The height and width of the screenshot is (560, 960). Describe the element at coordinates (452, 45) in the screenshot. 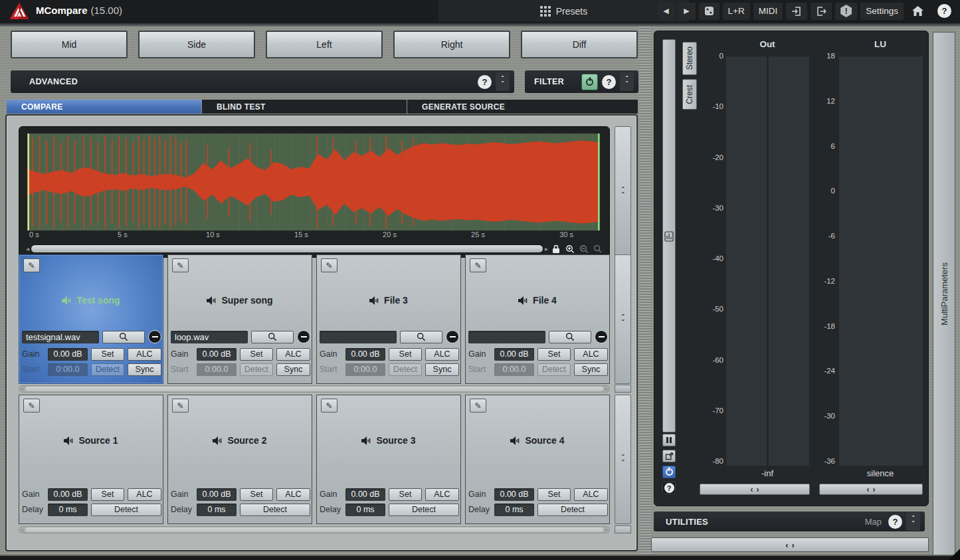

I see `channel-button-right: Right` at that location.